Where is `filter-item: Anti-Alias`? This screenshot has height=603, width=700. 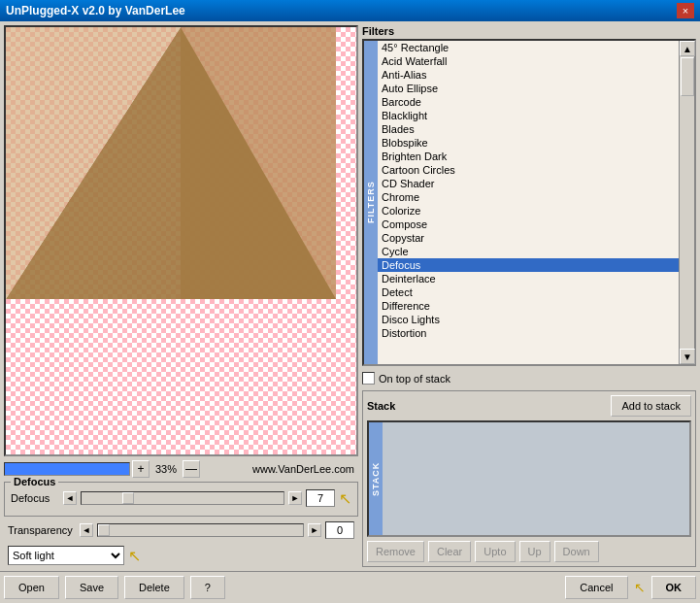
filter-item: Anti-Alias is located at coordinates (528, 75).